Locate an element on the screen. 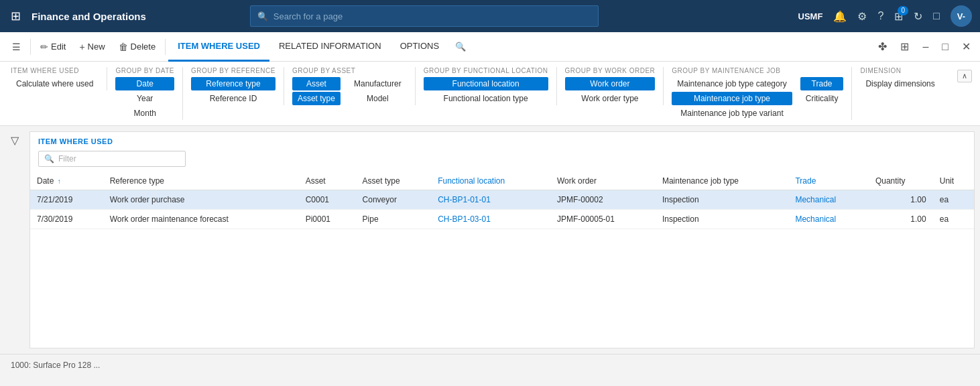  tab-options: OPTIONS is located at coordinates (420, 47).